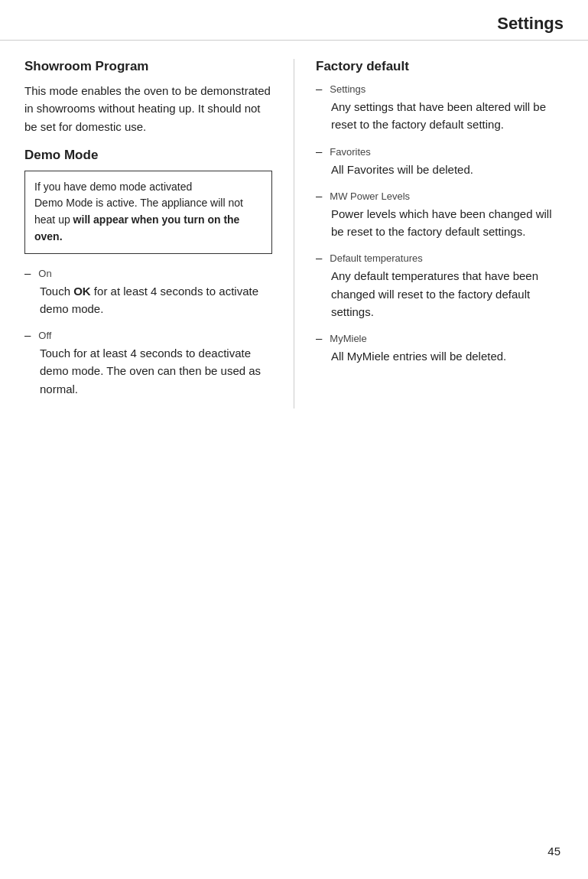 This screenshot has width=588, height=879. What do you see at coordinates (440, 89) in the screenshot?
I see `factory-item-row-0: –Settings` at bounding box center [440, 89].